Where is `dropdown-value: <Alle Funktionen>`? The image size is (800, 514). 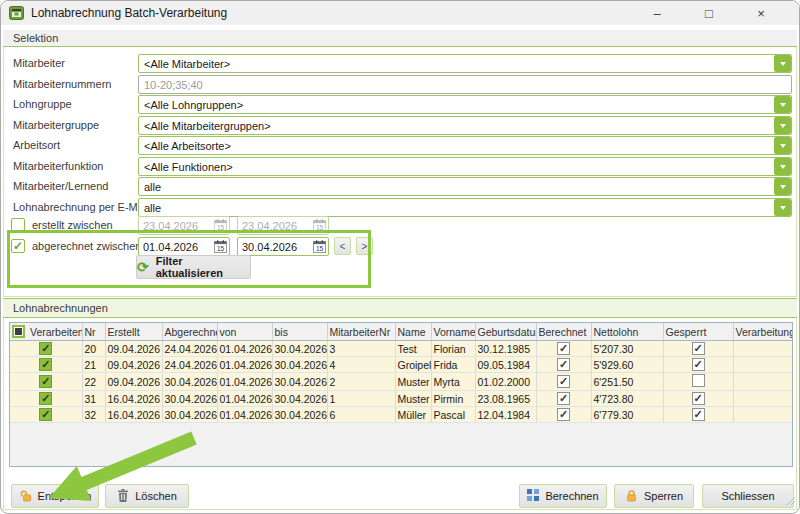
dropdown-value: <Alle Funktionen> is located at coordinates (456, 167).